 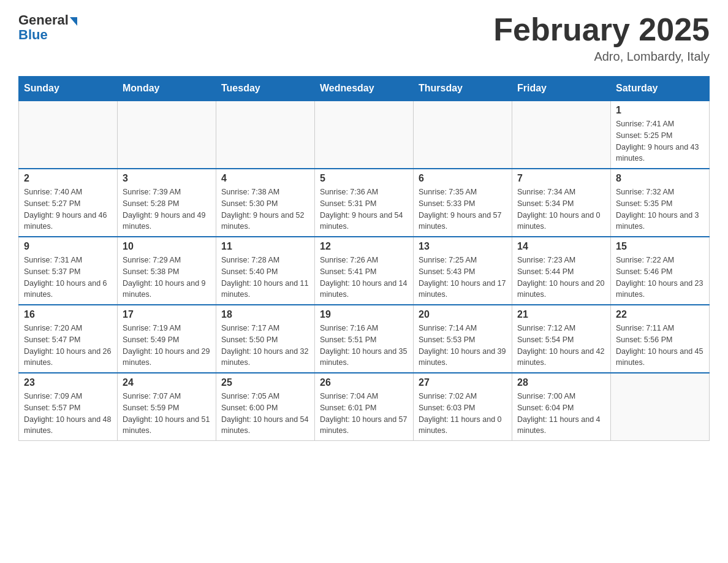 What do you see at coordinates (463, 277) in the screenshot?
I see `day-info: Sunrise: 7:25 AMSunset: 5:43 PMDaylight:…` at bounding box center [463, 277].